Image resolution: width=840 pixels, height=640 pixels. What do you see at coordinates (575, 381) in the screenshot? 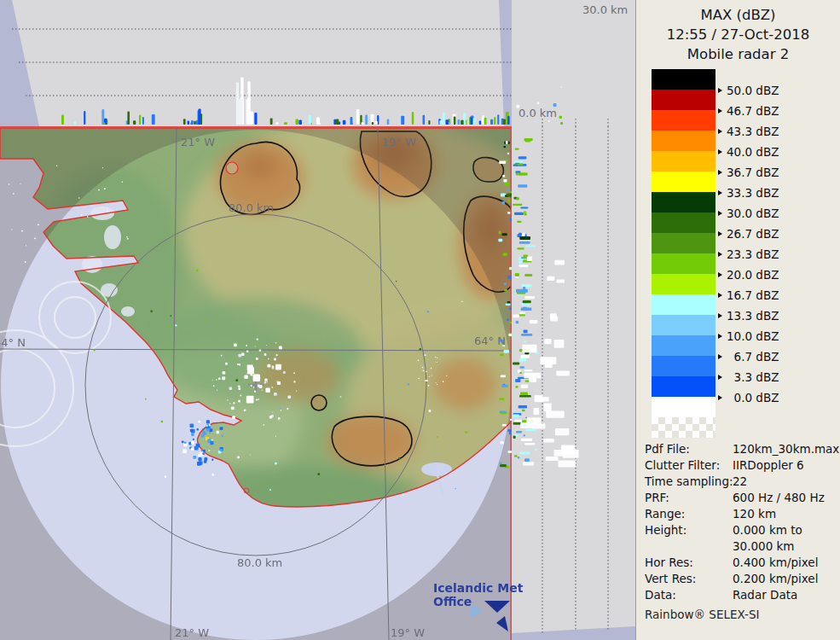
I see `width-gridlines` at bounding box center [575, 381].